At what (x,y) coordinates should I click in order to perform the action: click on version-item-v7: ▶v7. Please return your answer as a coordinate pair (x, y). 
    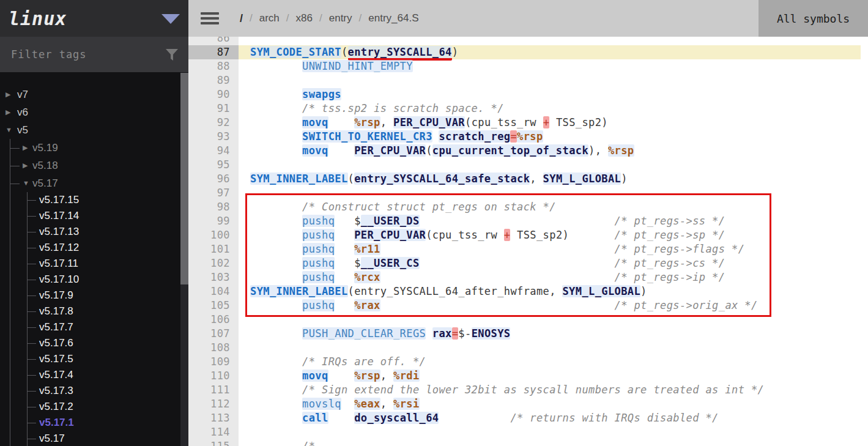
    Looking at the image, I should click on (94, 94).